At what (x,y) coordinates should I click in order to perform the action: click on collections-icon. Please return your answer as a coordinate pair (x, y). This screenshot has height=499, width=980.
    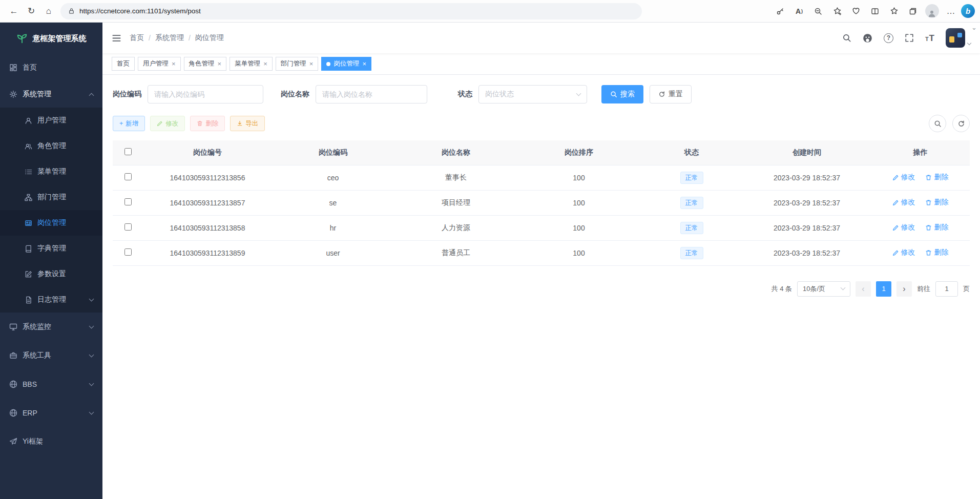
    Looking at the image, I should click on (913, 11).